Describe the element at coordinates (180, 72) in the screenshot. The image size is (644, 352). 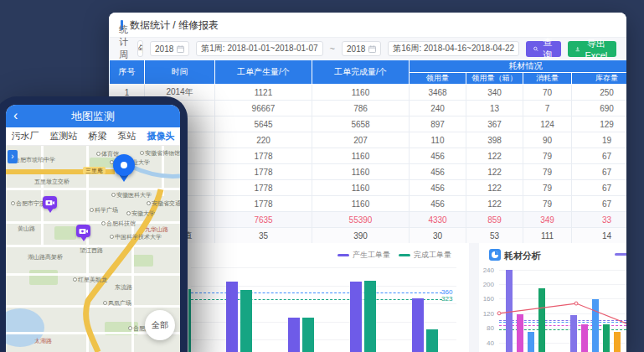
I see `col-header: 时间` at that location.